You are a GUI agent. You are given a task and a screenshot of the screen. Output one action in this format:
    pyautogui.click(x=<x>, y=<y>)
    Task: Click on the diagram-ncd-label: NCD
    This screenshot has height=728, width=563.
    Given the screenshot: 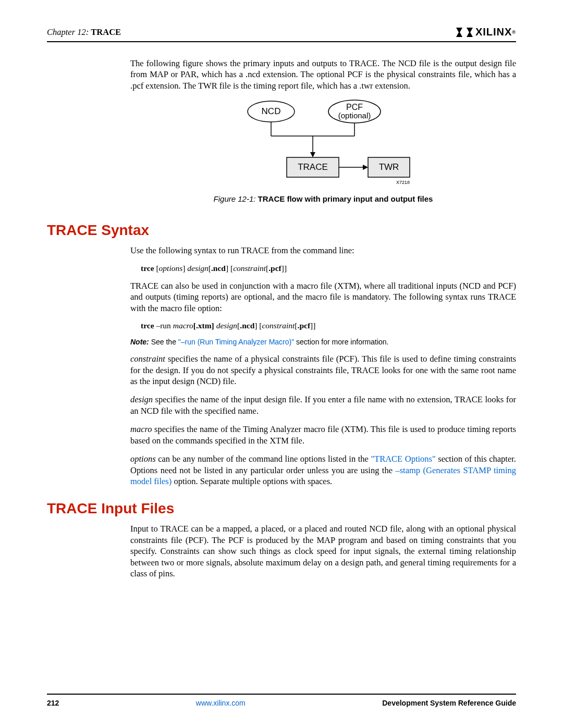 What is the action you would take?
    pyautogui.click(x=271, y=112)
    